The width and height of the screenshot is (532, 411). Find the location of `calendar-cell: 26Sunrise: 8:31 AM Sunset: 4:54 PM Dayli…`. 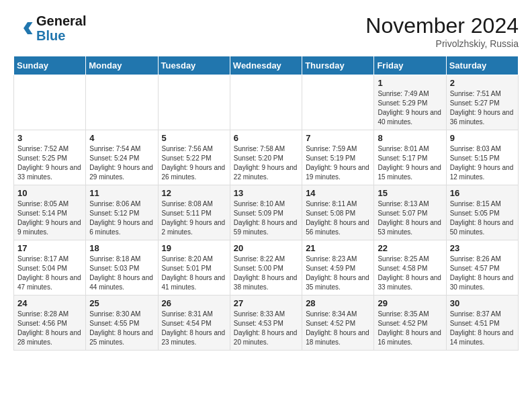

calendar-cell: 26Sunrise: 8:31 AM Sunset: 4:54 PM Dayli… is located at coordinates (193, 323).